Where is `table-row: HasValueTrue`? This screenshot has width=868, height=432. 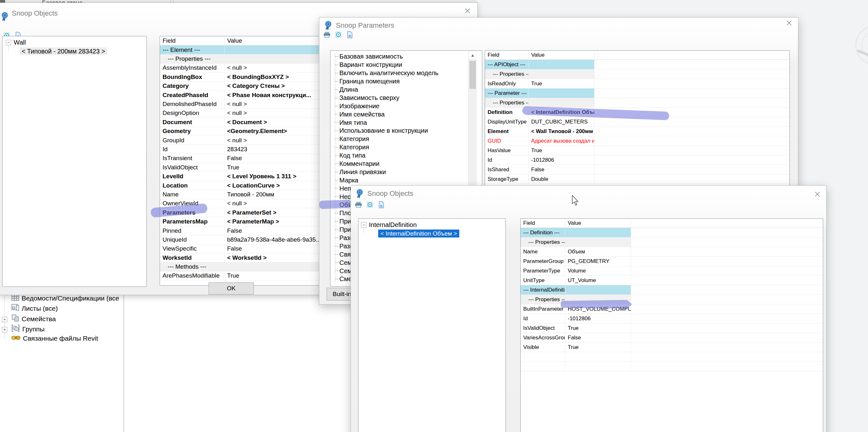
table-row: HasValueTrue is located at coordinates (638, 150).